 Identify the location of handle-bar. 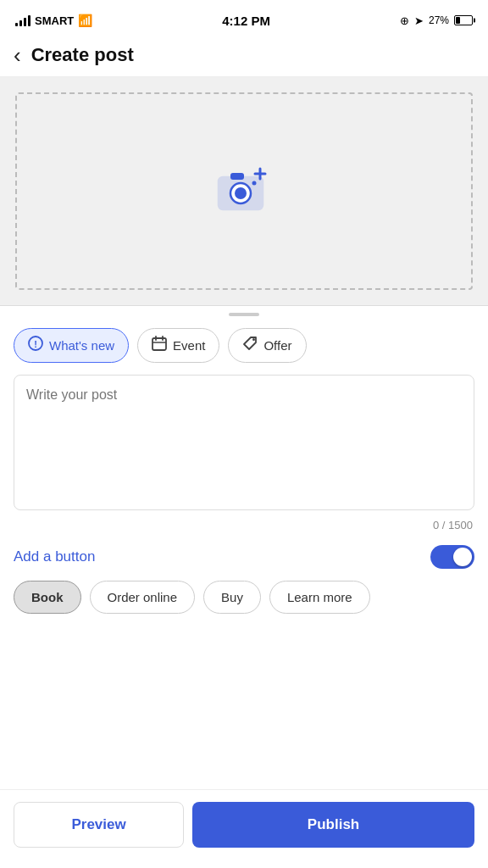
(244, 314).